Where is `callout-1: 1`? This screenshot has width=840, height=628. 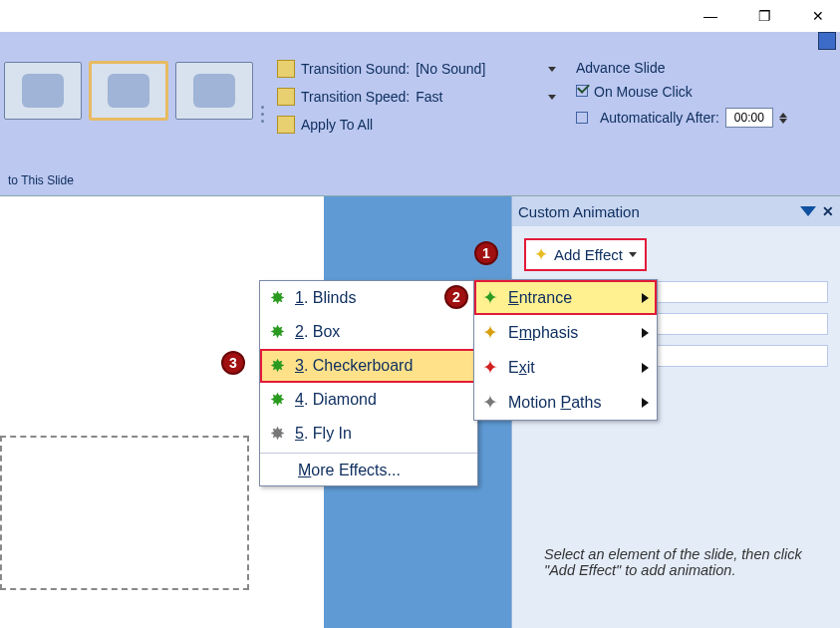 callout-1: 1 is located at coordinates (486, 253).